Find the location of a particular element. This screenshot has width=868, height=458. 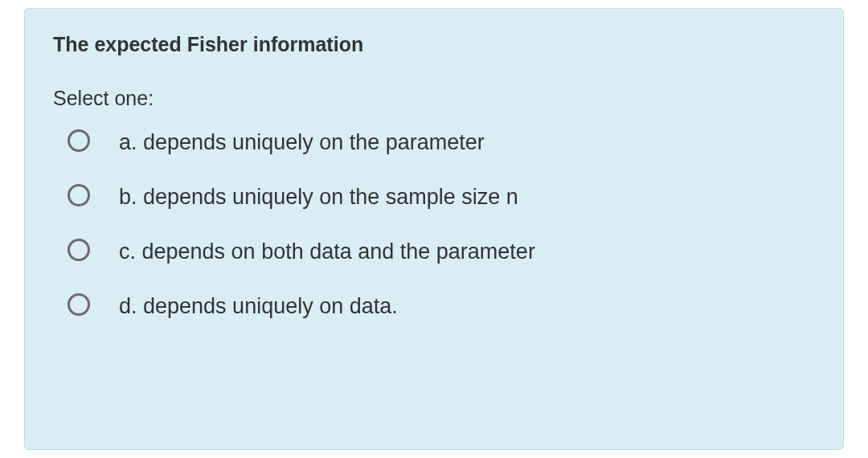

question-title: The expected Fisher information is located at coordinates (434, 45).